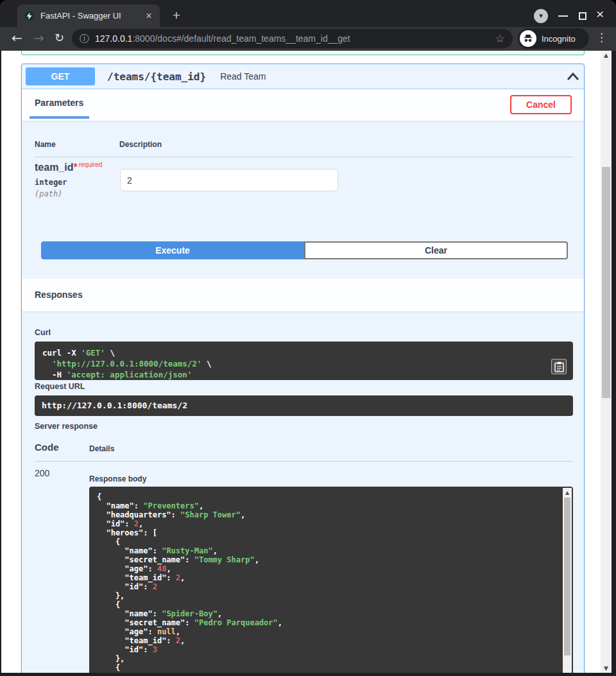 This screenshot has width=616, height=676. I want to click on reload-button: ↻, so click(59, 38).